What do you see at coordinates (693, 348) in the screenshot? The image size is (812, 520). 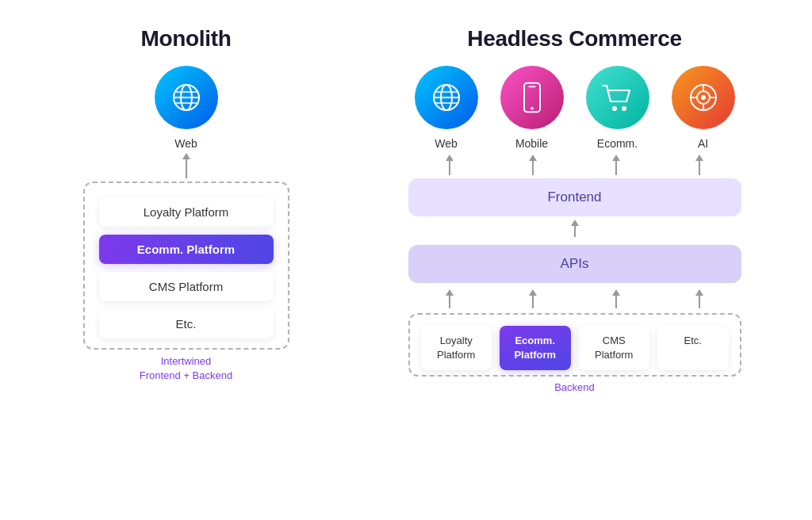 I see `backend-etc: Etc.` at bounding box center [693, 348].